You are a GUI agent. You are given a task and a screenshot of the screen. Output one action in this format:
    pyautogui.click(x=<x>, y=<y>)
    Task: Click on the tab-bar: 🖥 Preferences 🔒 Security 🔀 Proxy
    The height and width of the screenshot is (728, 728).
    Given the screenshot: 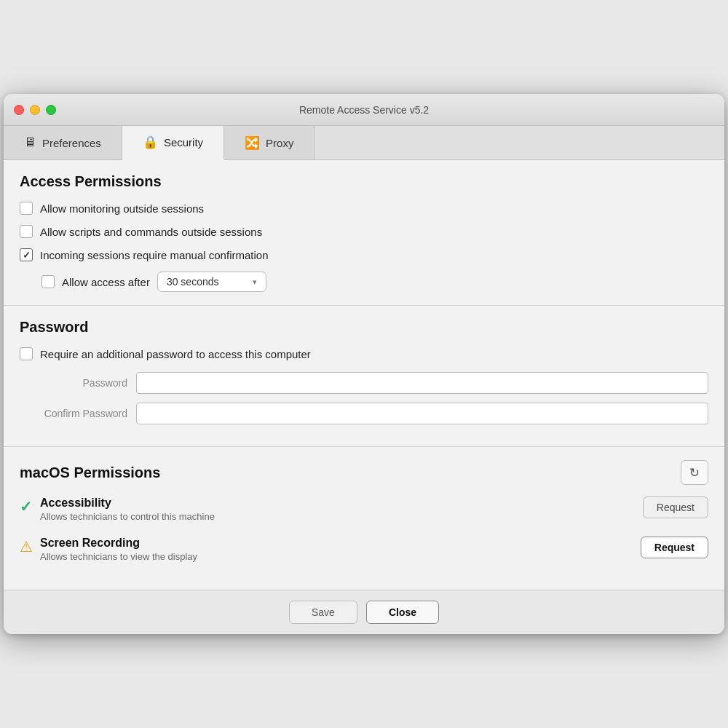 What is the action you would take?
    pyautogui.click(x=364, y=143)
    